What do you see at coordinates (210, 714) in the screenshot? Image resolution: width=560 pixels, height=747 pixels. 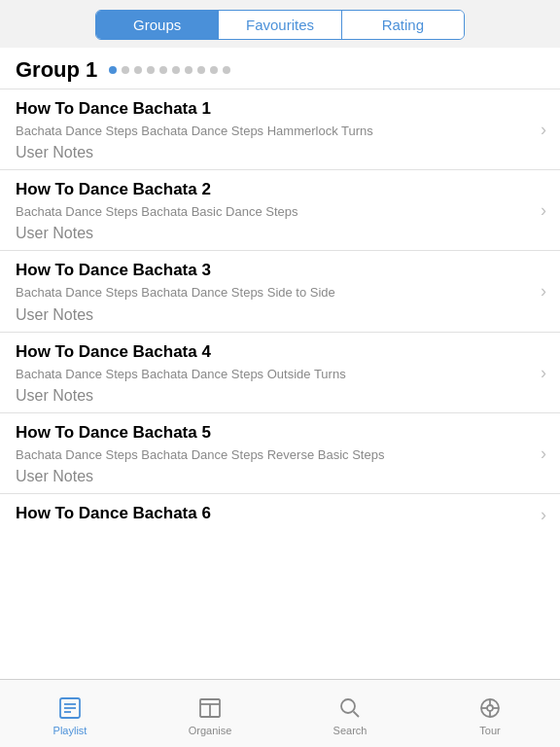 I see `tab-organise: Organise` at bounding box center [210, 714].